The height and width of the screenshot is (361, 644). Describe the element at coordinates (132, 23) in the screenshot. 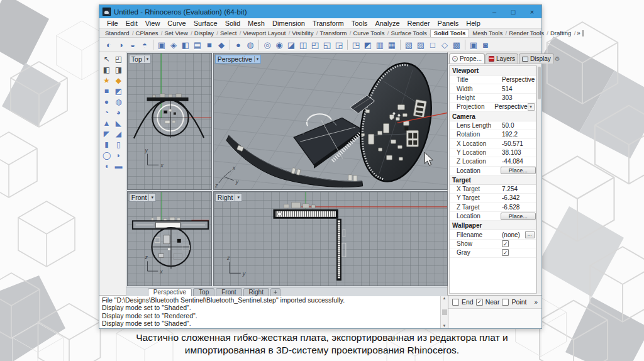

I see `menu-edit: Edit` at that location.